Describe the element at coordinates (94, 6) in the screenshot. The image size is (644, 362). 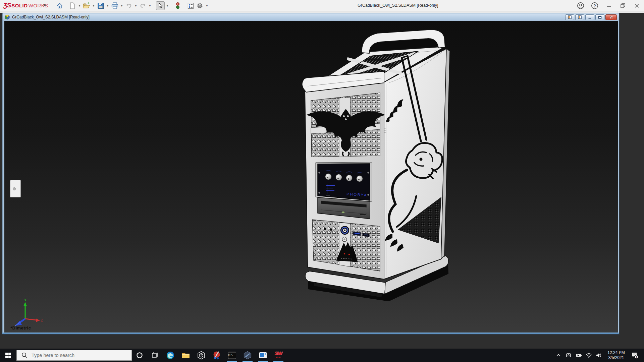
I see `open-dropdown: ▼` at that location.